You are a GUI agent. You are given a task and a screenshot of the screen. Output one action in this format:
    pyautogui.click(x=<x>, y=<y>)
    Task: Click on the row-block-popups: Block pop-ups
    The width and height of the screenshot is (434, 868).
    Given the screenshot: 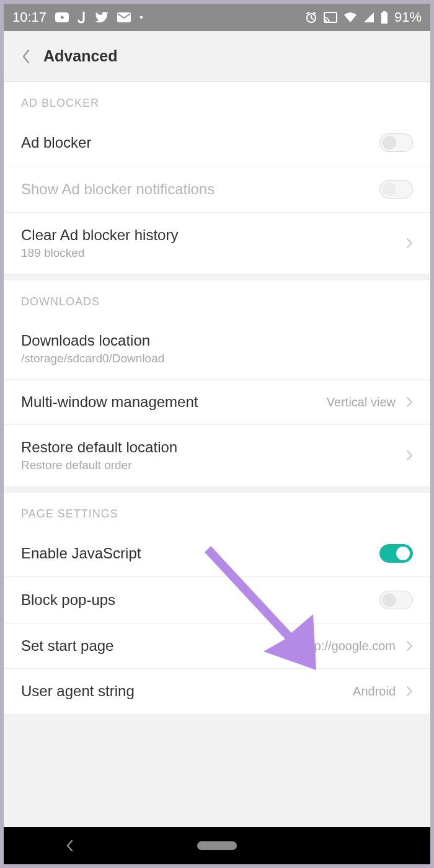 What is the action you would take?
    pyautogui.click(x=217, y=601)
    